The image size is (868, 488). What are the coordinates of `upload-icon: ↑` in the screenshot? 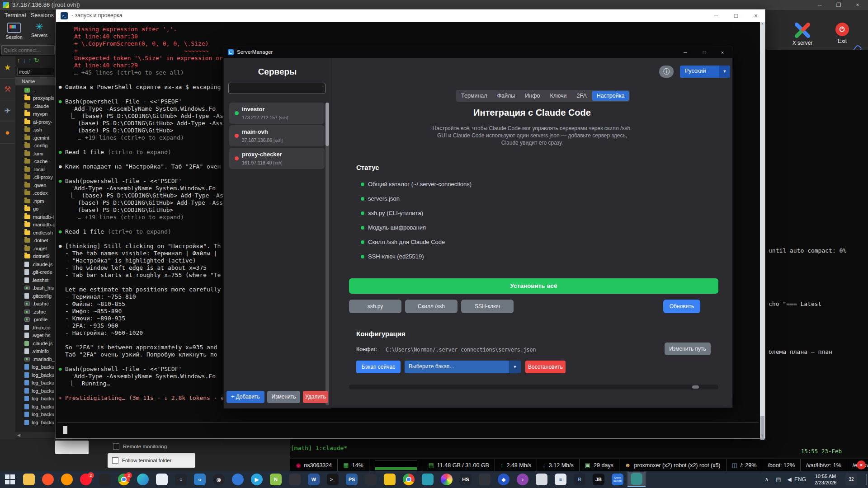 It's located at (30, 61).